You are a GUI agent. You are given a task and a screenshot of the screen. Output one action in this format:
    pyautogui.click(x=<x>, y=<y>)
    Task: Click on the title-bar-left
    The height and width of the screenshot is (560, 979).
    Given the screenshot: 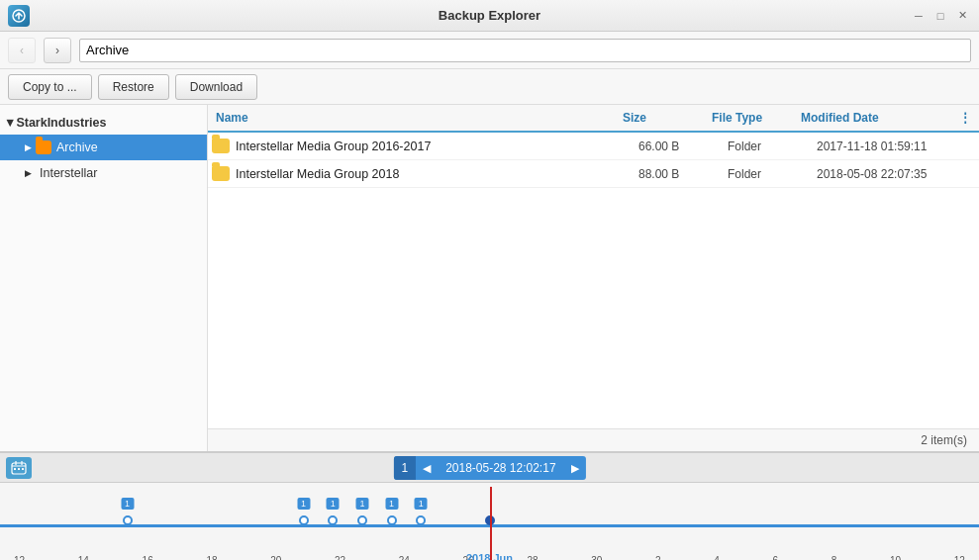 What is the action you would take?
    pyautogui.click(x=19, y=16)
    